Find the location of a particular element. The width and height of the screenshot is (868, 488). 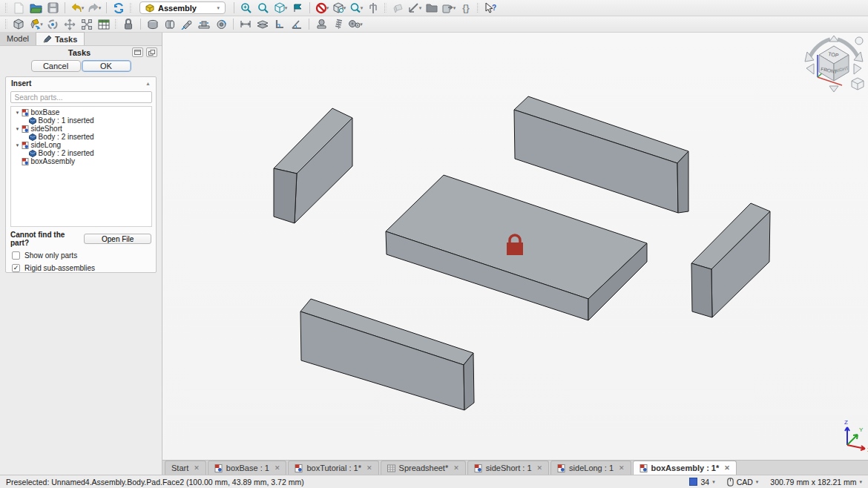

draw-style-button: ▾ is located at coordinates (322, 8).